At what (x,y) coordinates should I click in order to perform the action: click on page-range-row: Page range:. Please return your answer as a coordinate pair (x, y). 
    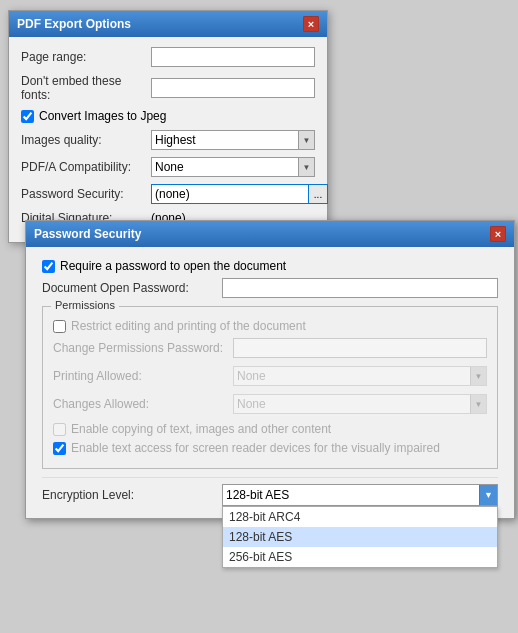
    Looking at the image, I should click on (168, 57).